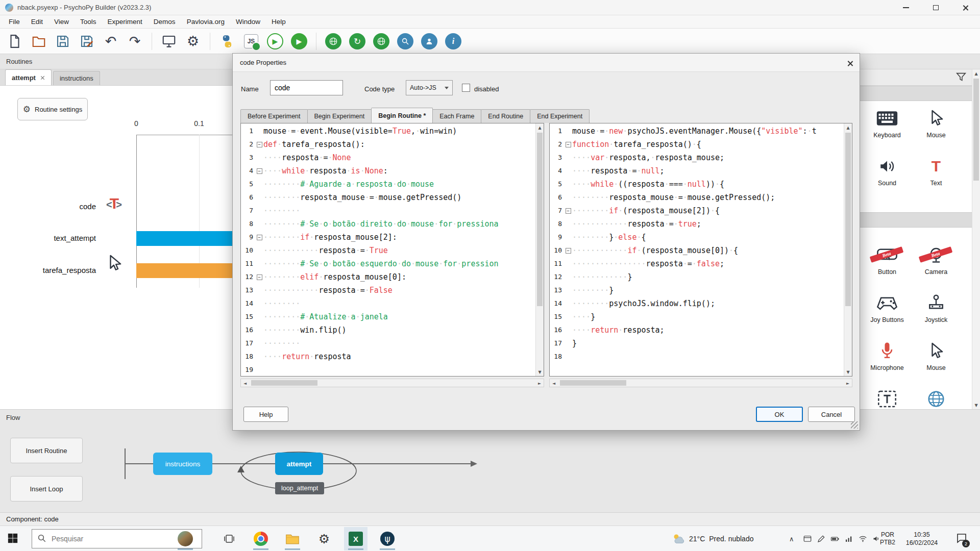  What do you see at coordinates (701, 250) in the screenshot?
I see `js-code-editor: 1mouse·=·new·psychoJS.eventManager.Mouse…` at bounding box center [701, 250].